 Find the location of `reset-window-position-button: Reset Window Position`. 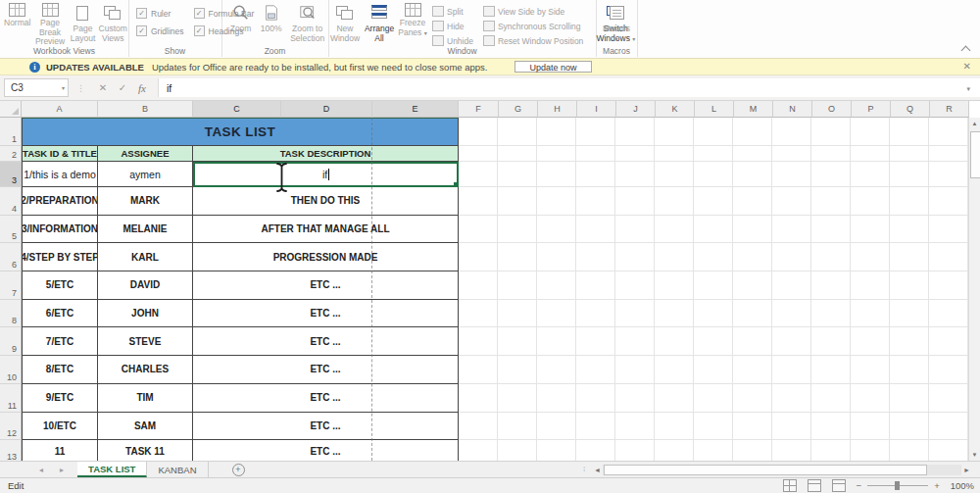

reset-window-position-button: Reset Window Position is located at coordinates (533, 41).